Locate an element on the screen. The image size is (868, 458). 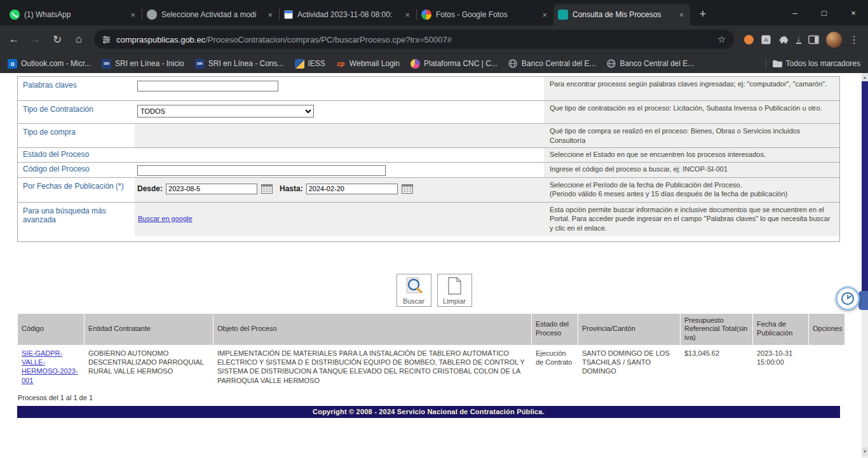
home-button: ⌂ is located at coordinates (79, 39).